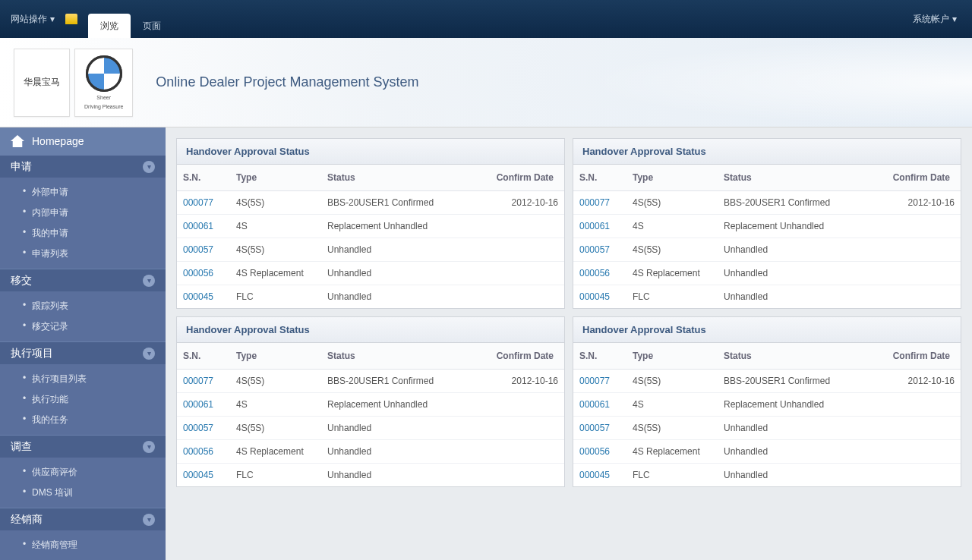  Describe the element at coordinates (58, 141) in the screenshot. I see `home-label: Homepage` at that location.